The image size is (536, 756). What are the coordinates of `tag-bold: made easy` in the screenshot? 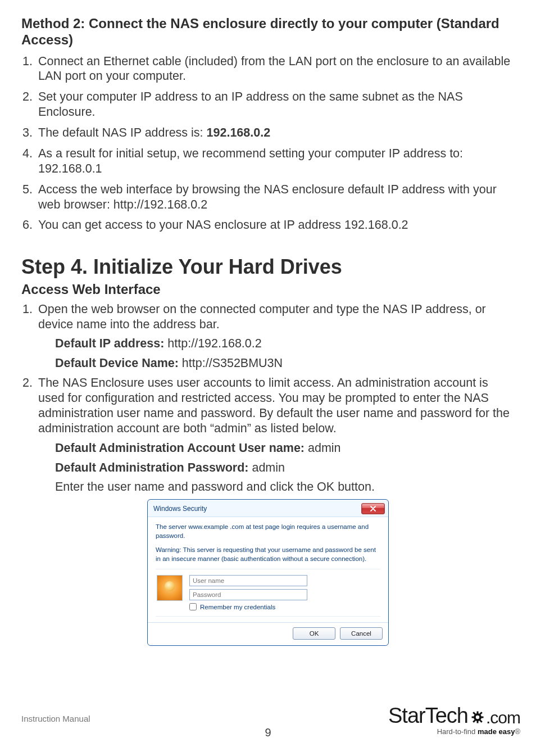 It's located at (497, 732).